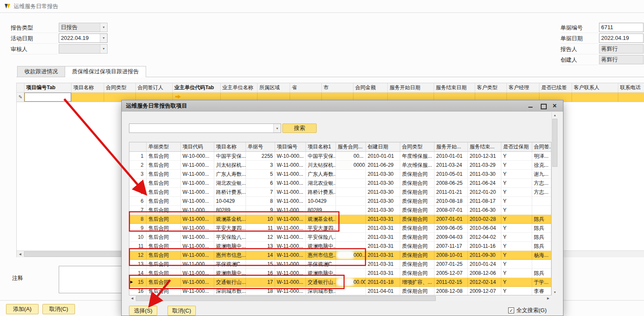 This screenshot has height=316, width=644. I want to click on main-grid-column-header-12: 服务结束日期, so click(455, 88).